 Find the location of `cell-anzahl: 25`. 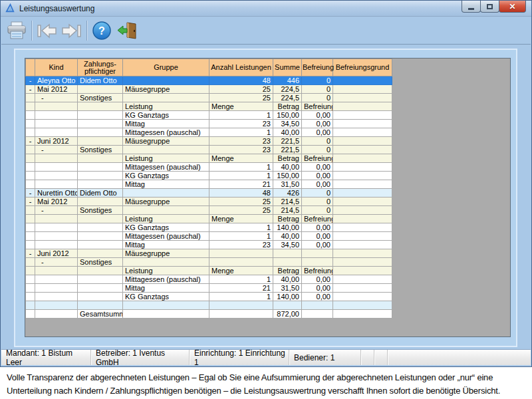

cell-anzahl: 25 is located at coordinates (241, 210).